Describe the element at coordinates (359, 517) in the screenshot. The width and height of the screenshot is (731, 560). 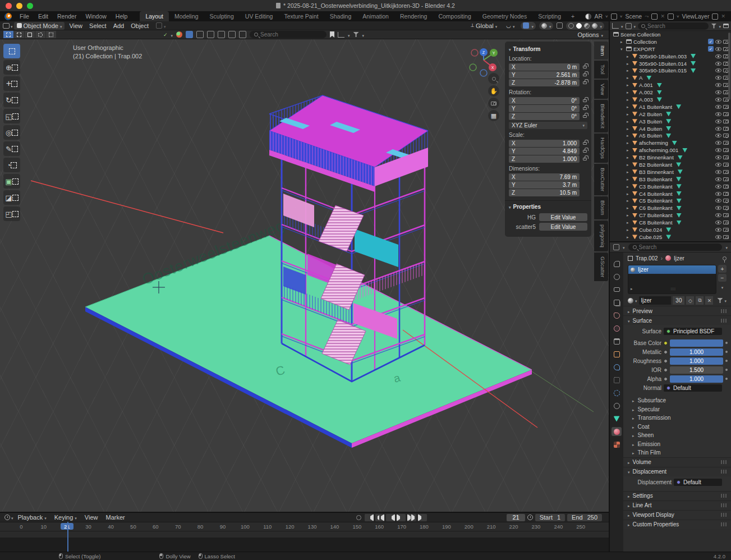
I see `auto-key-button` at that location.